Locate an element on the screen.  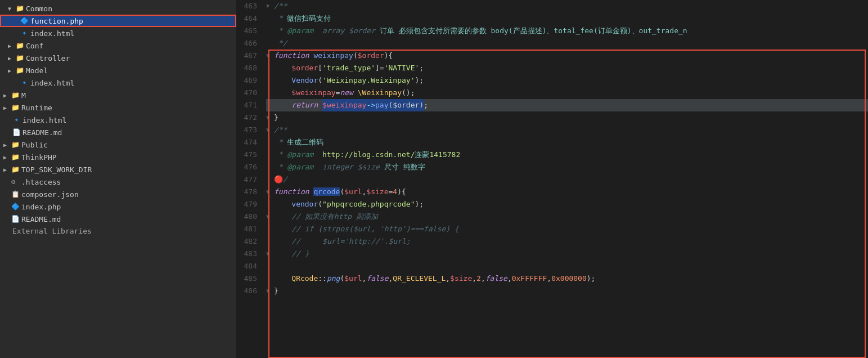
code-token: 生成二维码 is located at coordinates (305, 142).